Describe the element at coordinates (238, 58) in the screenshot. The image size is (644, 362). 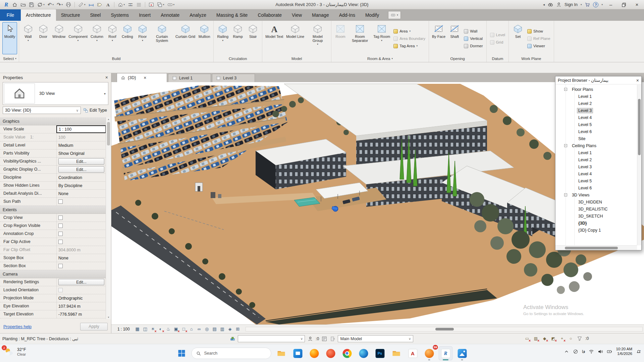
I see `panel-label-circulation: Circulation` at that location.